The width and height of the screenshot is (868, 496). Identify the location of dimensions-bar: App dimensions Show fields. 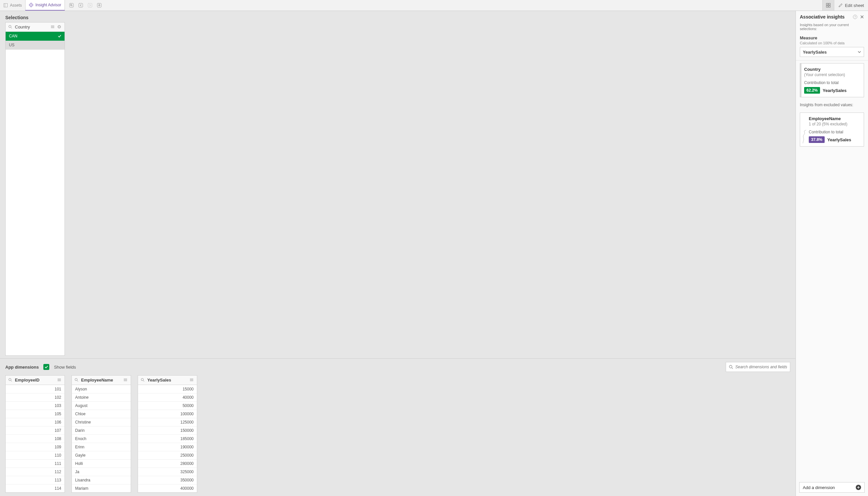
(398, 367).